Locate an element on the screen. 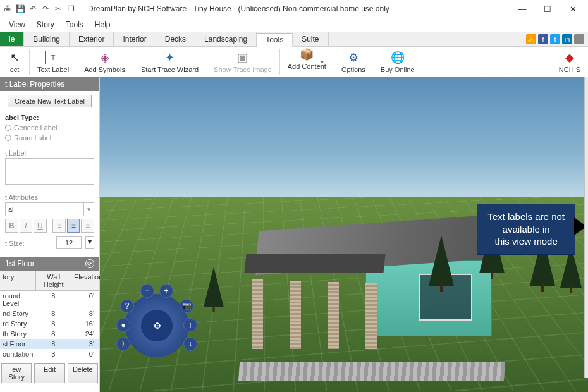  radio-generic: Generic Label is located at coordinates (49, 128).